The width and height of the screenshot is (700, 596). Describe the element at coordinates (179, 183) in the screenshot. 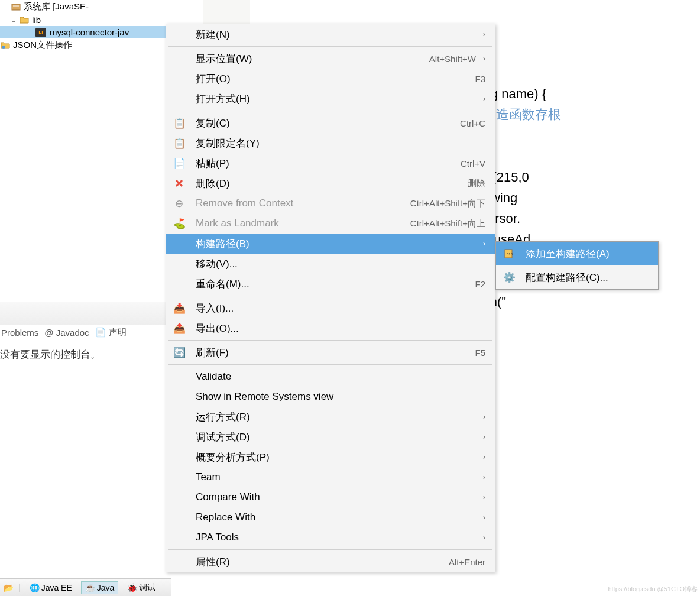

I see `delete-icon` at that location.